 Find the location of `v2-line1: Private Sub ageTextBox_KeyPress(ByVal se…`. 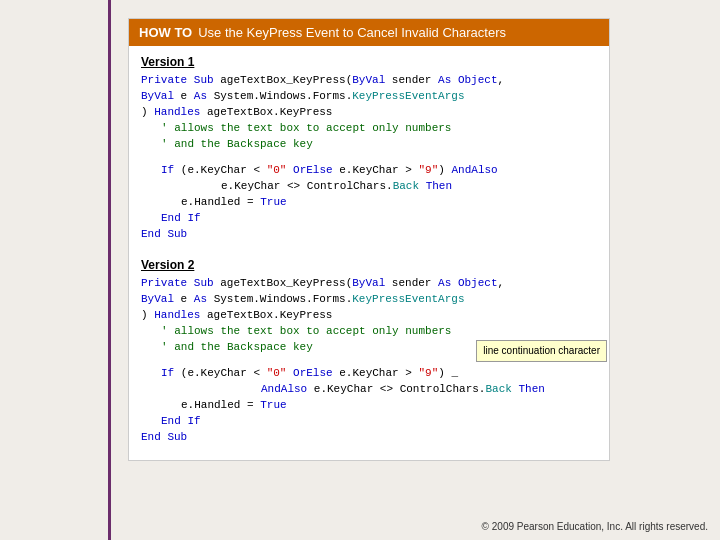

v2-line1: Private Sub ageTextBox_KeyPress(ByVal se… is located at coordinates (369, 284).